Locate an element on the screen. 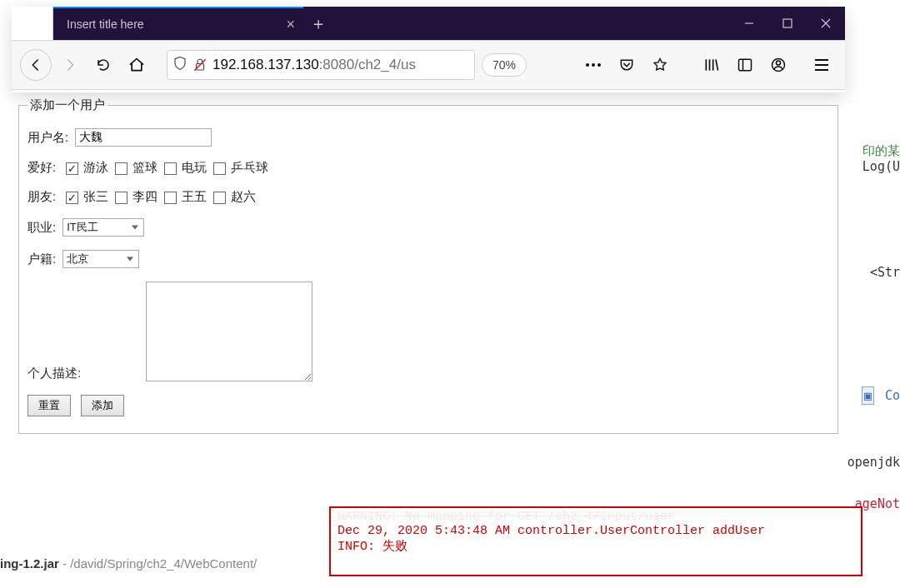 The width and height of the screenshot is (900, 588). new-tab-button: ＋ is located at coordinates (318, 23).